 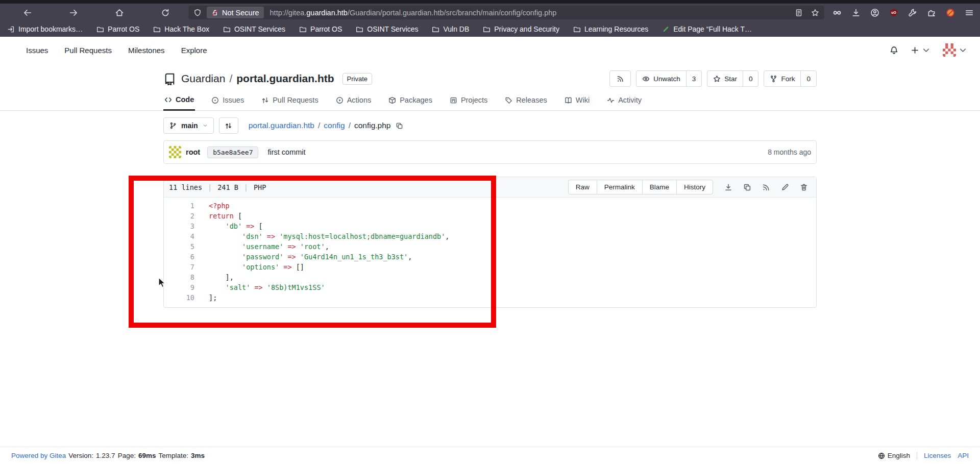 I want to click on reader-mode-icon, so click(x=799, y=13).